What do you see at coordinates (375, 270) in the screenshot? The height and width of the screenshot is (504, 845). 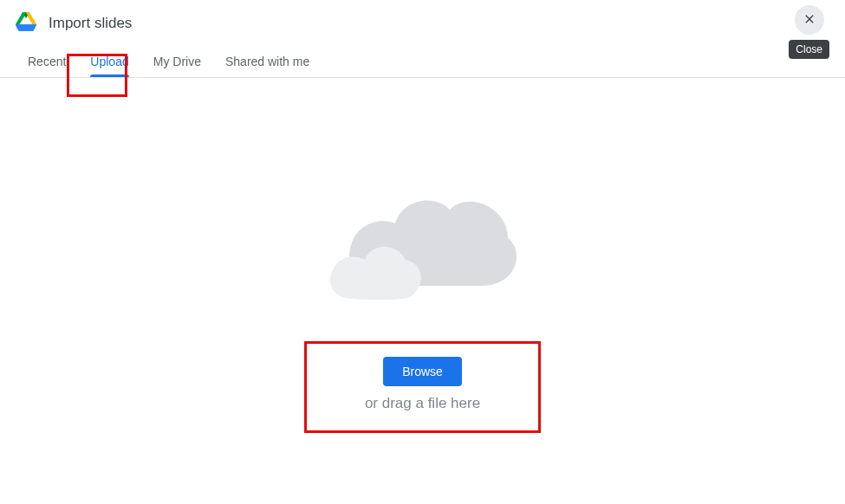 I see `cloud-front-icon` at bounding box center [375, 270].